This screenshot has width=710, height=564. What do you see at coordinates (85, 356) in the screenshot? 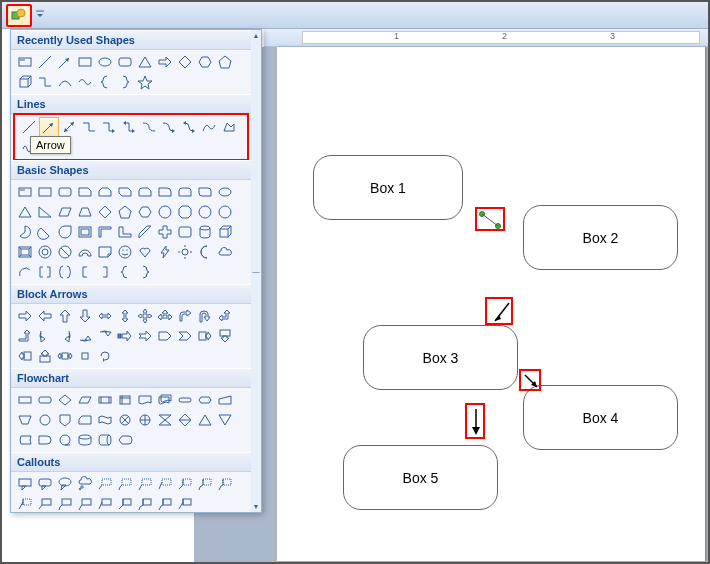
I see `quad-arrow-callout-icon` at bounding box center [85, 356].